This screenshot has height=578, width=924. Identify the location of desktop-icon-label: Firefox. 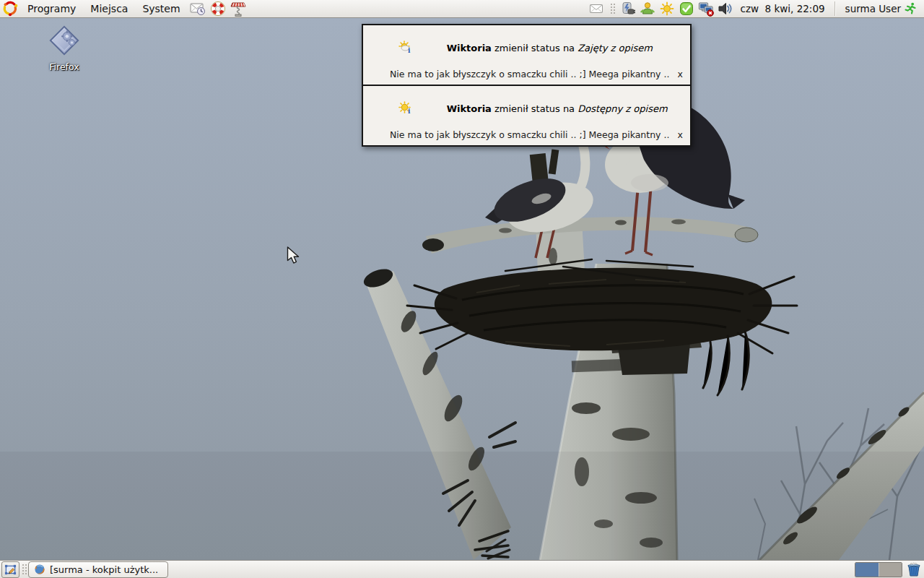
(64, 66).